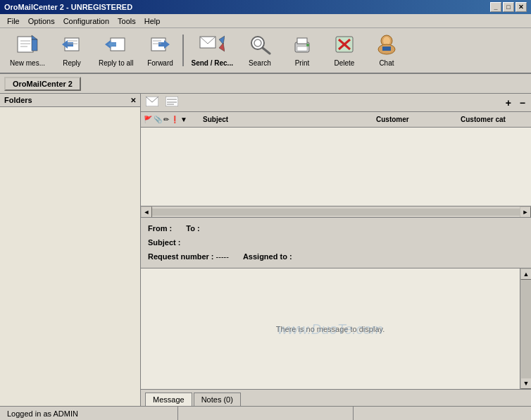 The height and width of the screenshot is (420, 531). I want to click on window-controls: _ □ ✕, so click(508, 7).